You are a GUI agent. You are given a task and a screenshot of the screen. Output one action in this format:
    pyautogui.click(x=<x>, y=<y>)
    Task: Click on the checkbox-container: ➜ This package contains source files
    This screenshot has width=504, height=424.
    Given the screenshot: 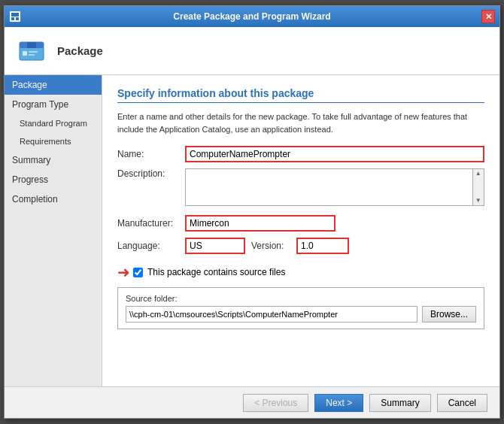 What is the action you would take?
    pyautogui.click(x=301, y=272)
    